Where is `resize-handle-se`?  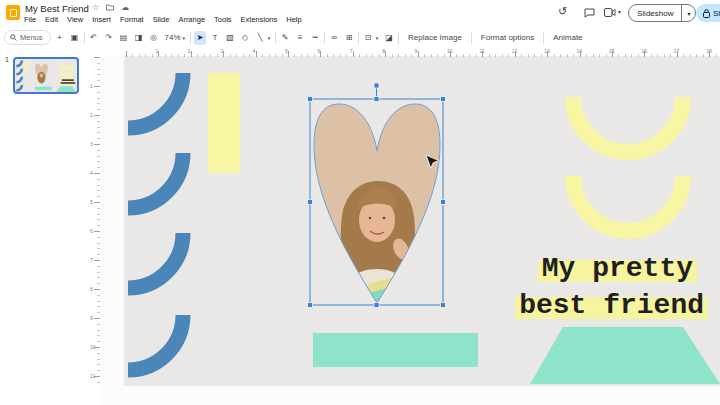 resize-handle-se is located at coordinates (444, 306).